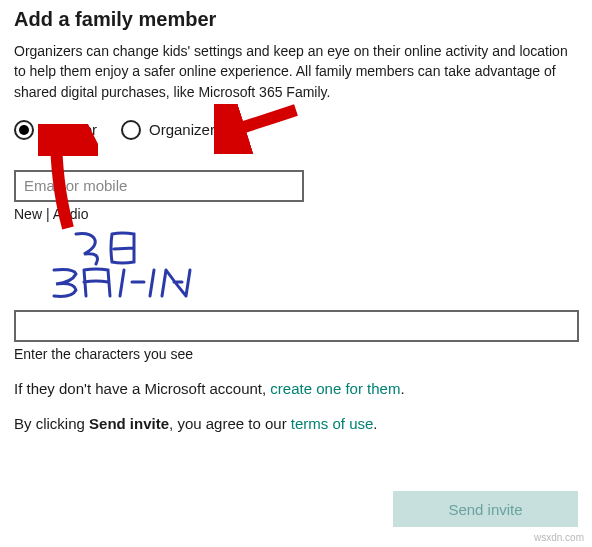 This screenshot has width=592, height=547. Describe the element at coordinates (71, 214) in the screenshot. I see `captcha-audio-link: Audio` at that location.